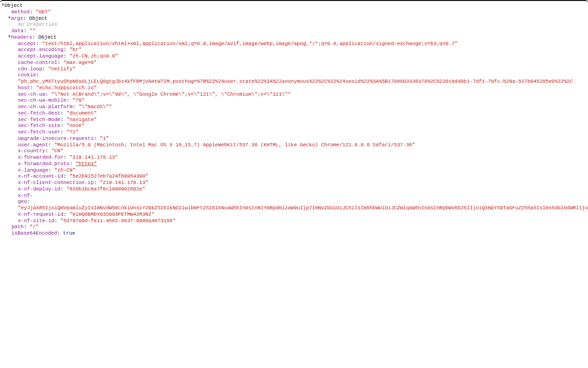 This screenshot has width=588, height=368. I want to click on property-value: "626b1bc6a7f6c1000902602e", so click(106, 189).